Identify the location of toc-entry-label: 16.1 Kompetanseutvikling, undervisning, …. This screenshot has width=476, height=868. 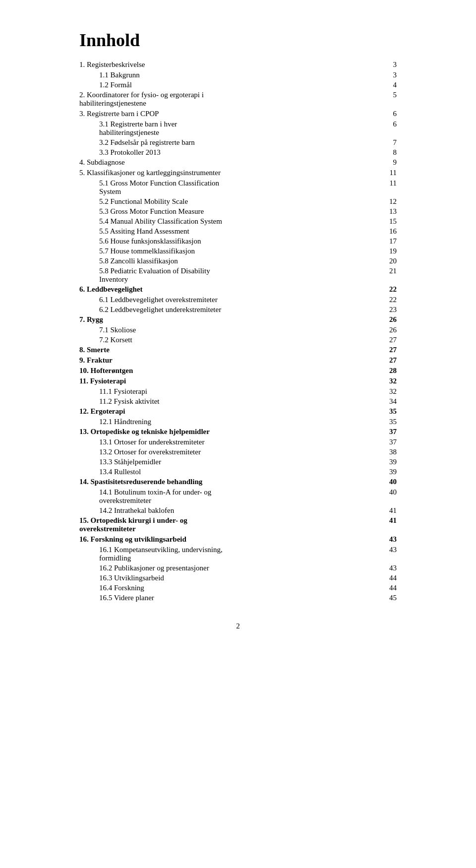
(169, 554).